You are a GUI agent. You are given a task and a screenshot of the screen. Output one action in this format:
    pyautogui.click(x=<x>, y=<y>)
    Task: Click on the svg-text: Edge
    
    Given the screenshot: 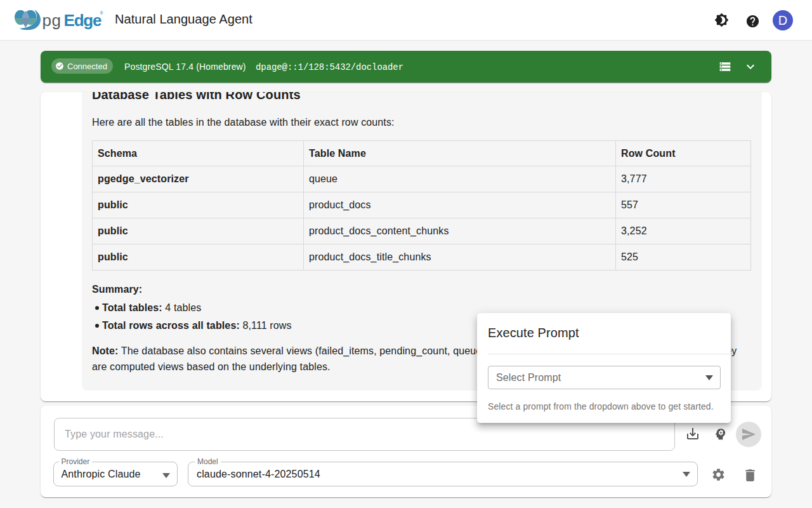 What is the action you would take?
    pyautogui.click(x=83, y=20)
    